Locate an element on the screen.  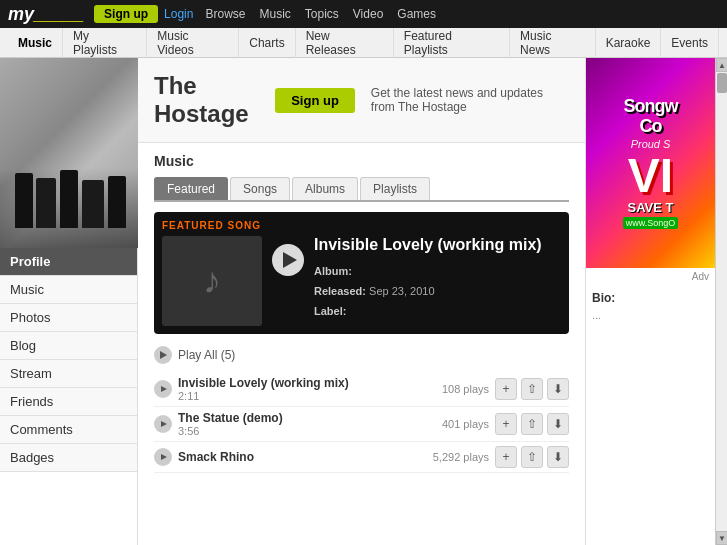
music-note-icon: ♪ is located at coordinates (212, 281).